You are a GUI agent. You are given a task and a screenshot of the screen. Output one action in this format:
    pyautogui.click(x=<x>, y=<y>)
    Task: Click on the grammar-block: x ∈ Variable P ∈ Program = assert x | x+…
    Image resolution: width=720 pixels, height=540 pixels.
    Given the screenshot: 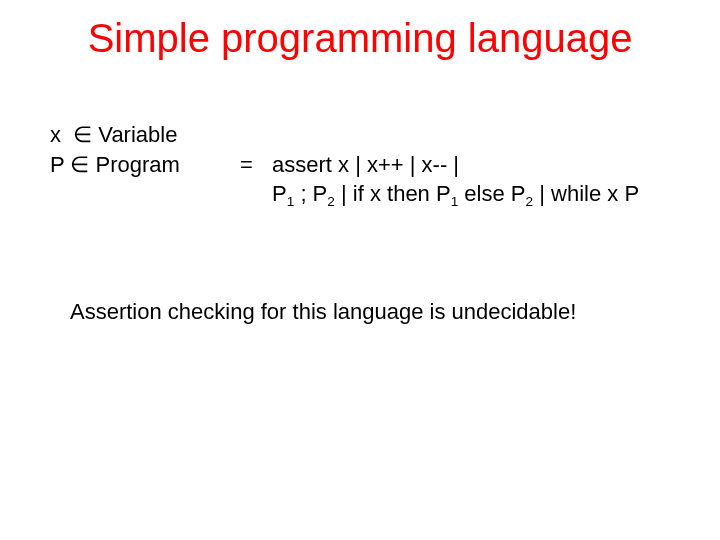 What is the action you would take?
    pyautogui.click(x=370, y=164)
    